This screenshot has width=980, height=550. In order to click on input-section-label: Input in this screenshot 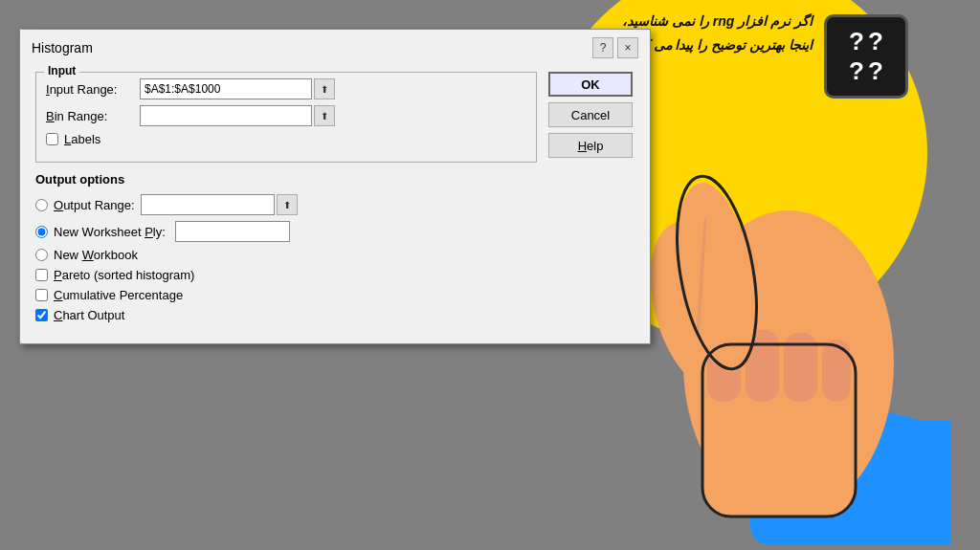, I will do `click(61, 71)`.